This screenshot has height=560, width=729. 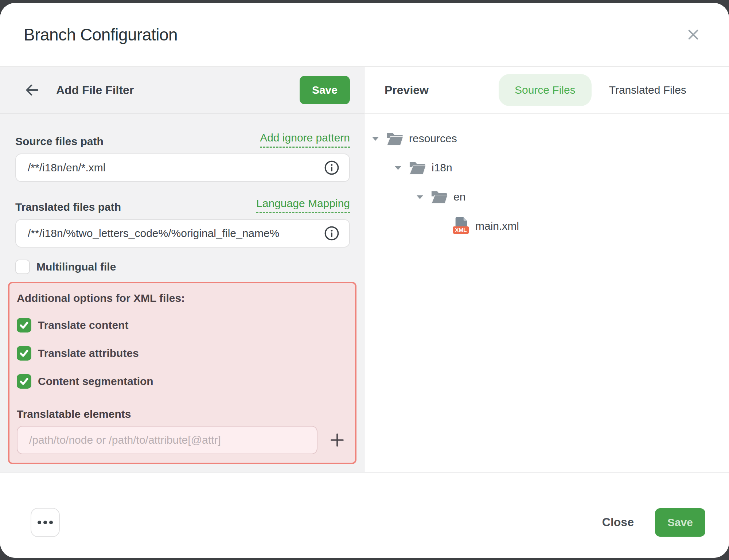 I want to click on translatable-elements-input, so click(x=168, y=440).